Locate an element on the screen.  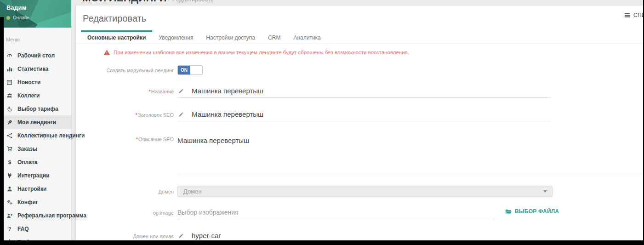
domain-select-placeholder: Домен is located at coordinates (193, 191).